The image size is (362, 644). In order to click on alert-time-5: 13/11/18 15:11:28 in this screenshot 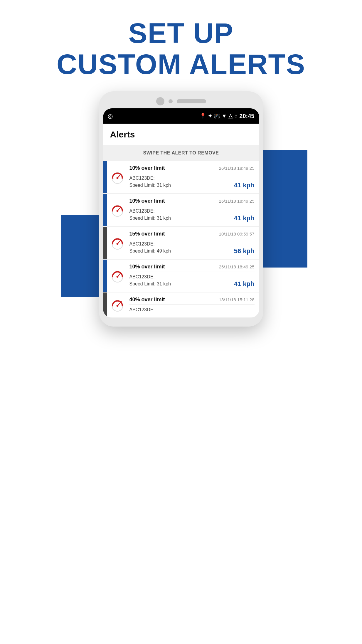, I will do `click(237, 300)`.